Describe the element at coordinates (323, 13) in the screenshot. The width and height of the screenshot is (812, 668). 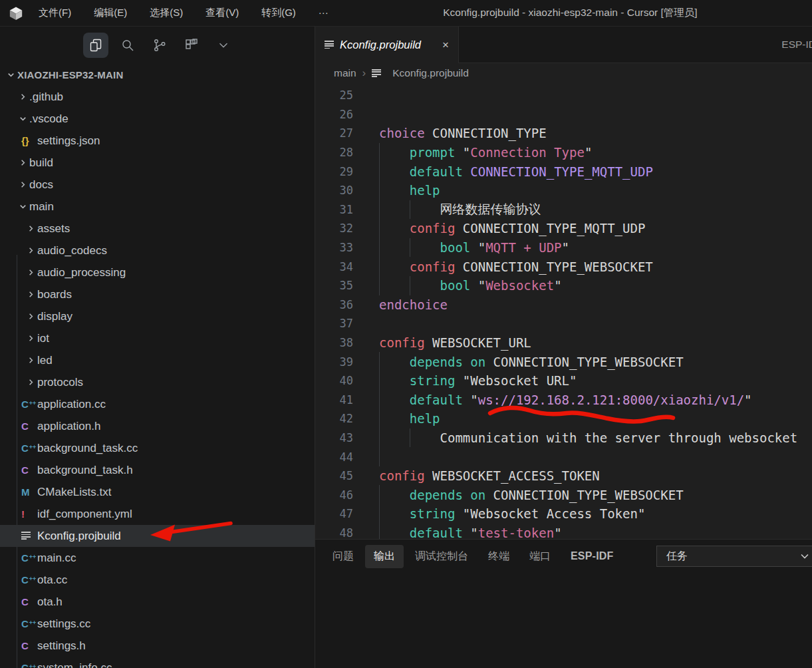
I see `menu-more: ···` at that location.